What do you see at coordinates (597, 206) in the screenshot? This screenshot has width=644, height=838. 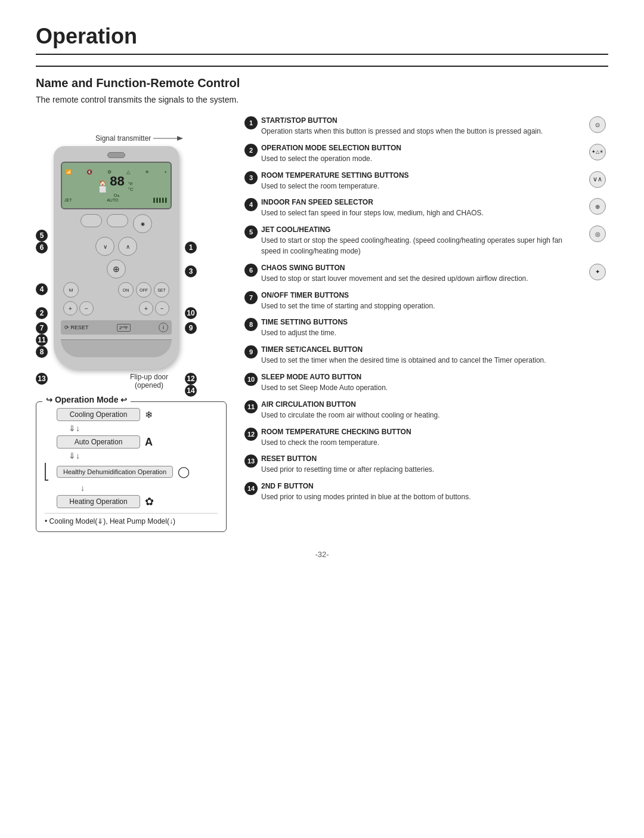 I see `icon-fan-speed: ⊕` at bounding box center [597, 206].